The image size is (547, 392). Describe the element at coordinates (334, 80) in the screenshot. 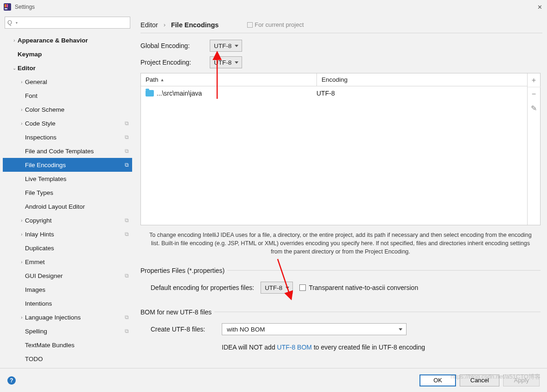

I see `table-header: Path ▲ Encoding` at that location.